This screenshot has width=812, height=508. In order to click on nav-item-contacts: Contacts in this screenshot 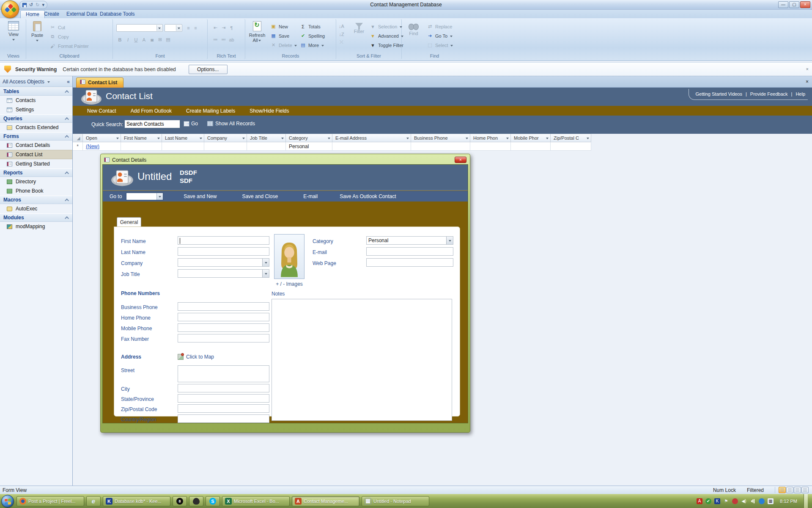, I will do `click(36, 100)`.